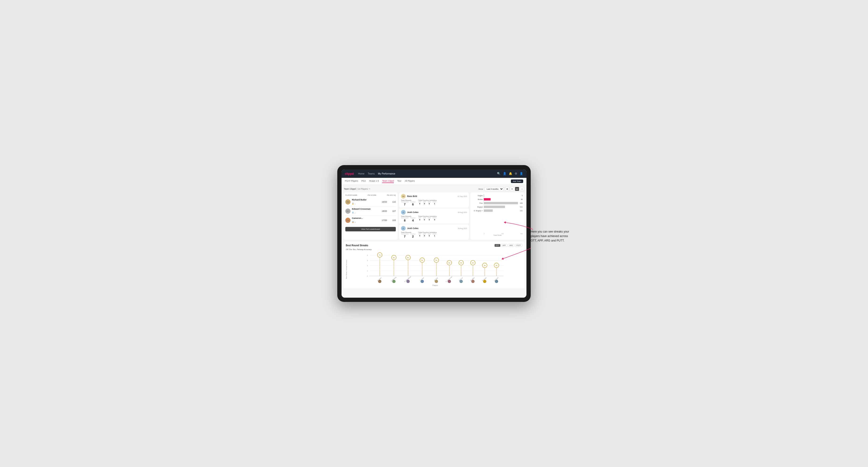  I want to click on svg-text: 0, so click(367, 276).